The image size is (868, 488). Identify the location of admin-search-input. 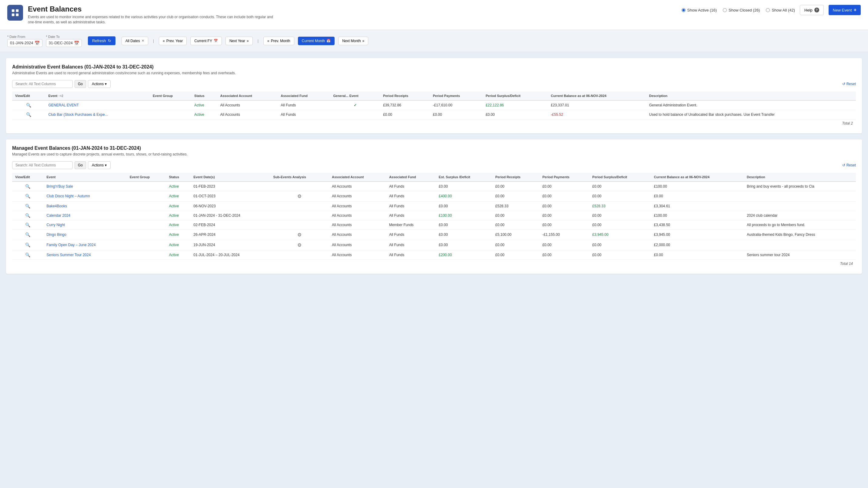
(42, 84).